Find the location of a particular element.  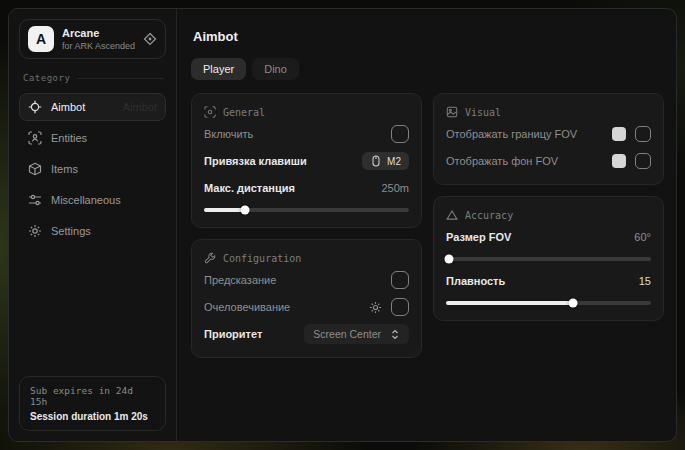

sidebar-item-settings: Settings is located at coordinates (92, 231).